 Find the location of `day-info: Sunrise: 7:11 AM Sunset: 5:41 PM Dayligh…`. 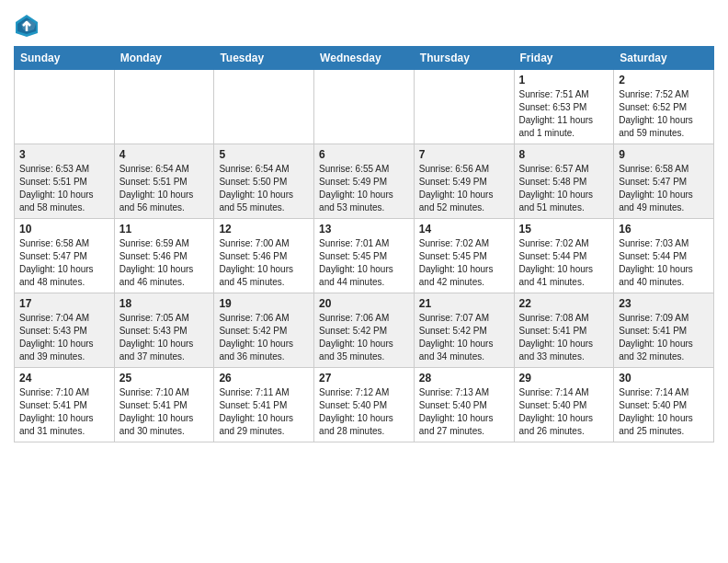

day-info: Sunrise: 7:11 AM Sunset: 5:41 PM Dayligh… is located at coordinates (264, 412).